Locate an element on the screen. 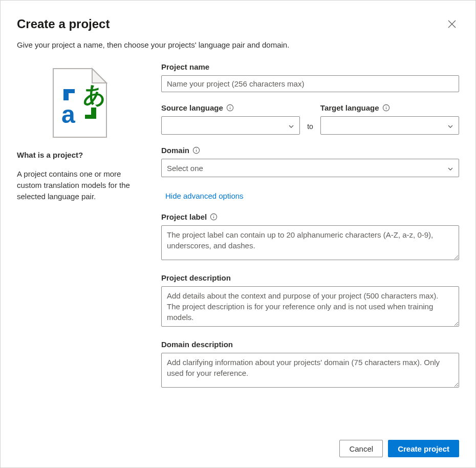 Image resolution: width=476 pixels, height=468 pixels. project-name-input is located at coordinates (310, 84).